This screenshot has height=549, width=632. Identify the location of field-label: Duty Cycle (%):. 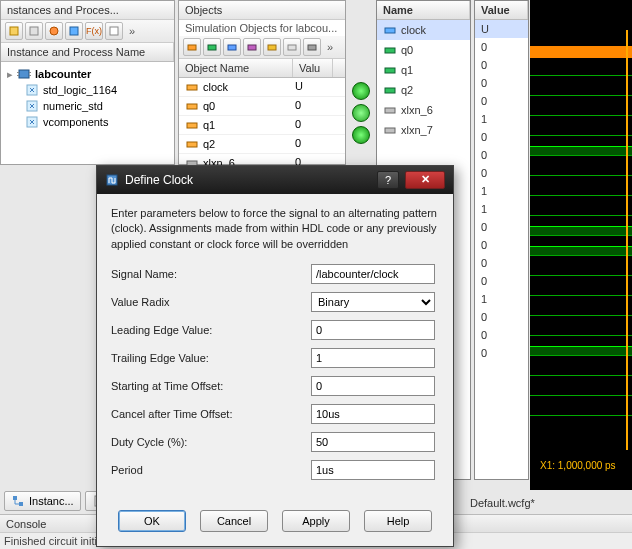
(211, 442).